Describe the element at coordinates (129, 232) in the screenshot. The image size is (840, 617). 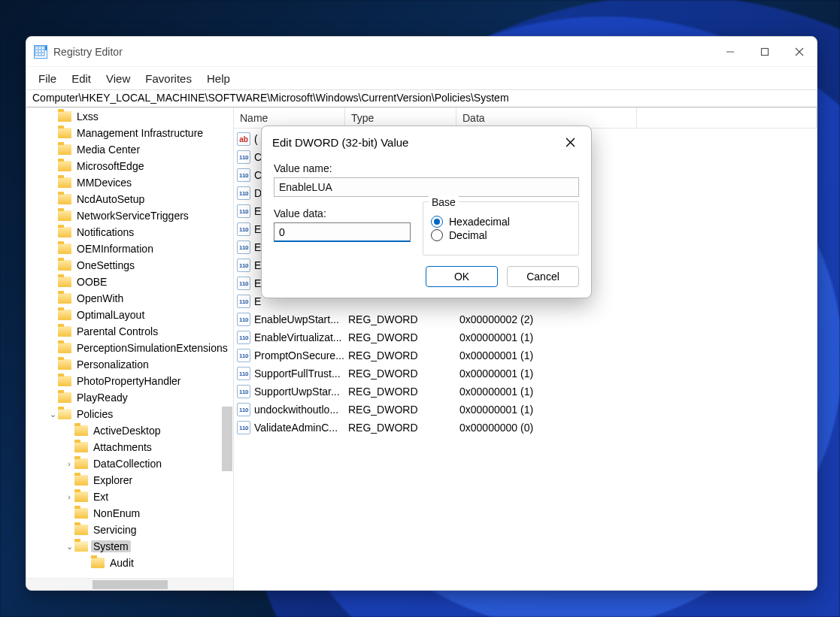
I see `tree-item: Notifications` at that location.